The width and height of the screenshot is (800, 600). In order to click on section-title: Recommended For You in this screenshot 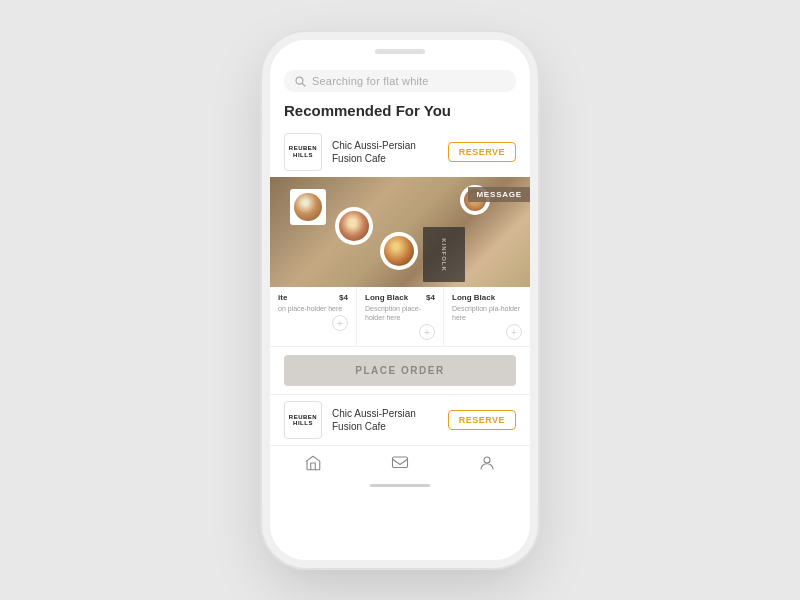, I will do `click(400, 112)`.